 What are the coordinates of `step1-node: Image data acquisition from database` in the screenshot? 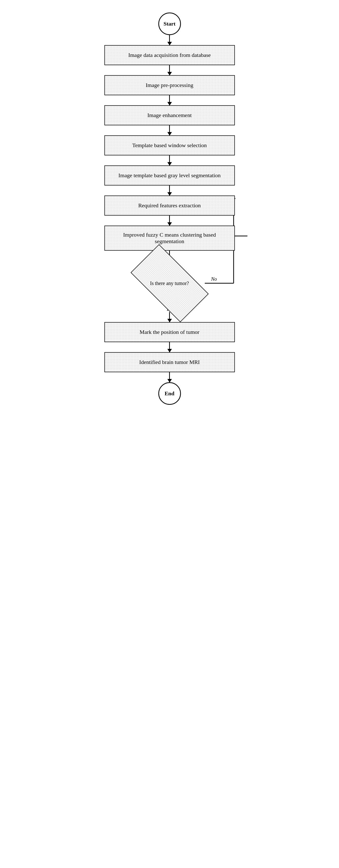 It's located at (169, 55).